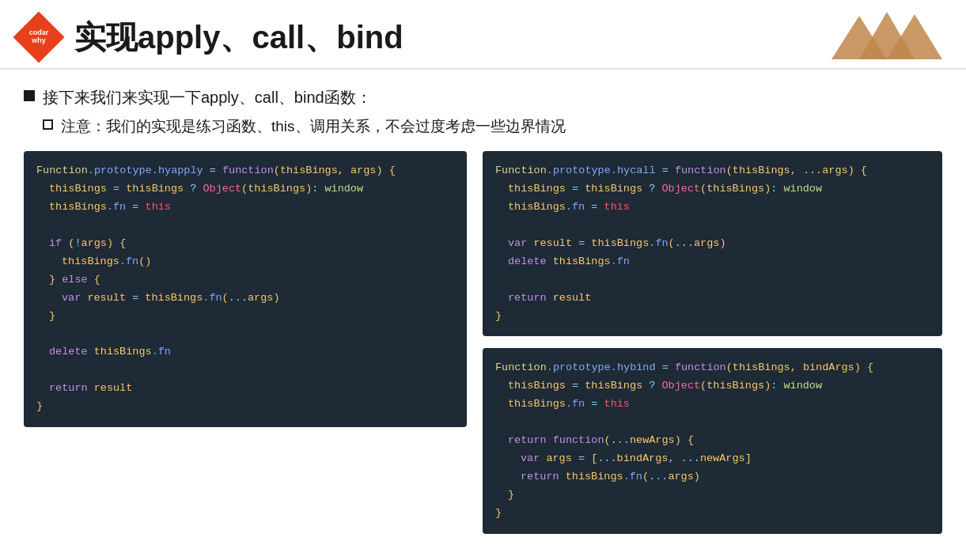 Image resolution: width=966 pixels, height=560 pixels. I want to click on main-bullet: 接下来我们来实现一下apply、call、bind函数：, so click(483, 98).